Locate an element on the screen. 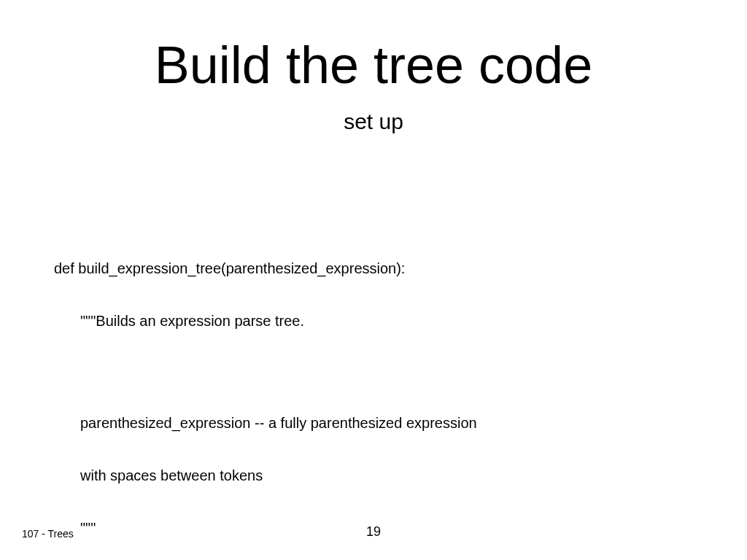 The image size is (747, 560). code-line: def build_expression_tree(parenthesized_… is located at coordinates (266, 268).